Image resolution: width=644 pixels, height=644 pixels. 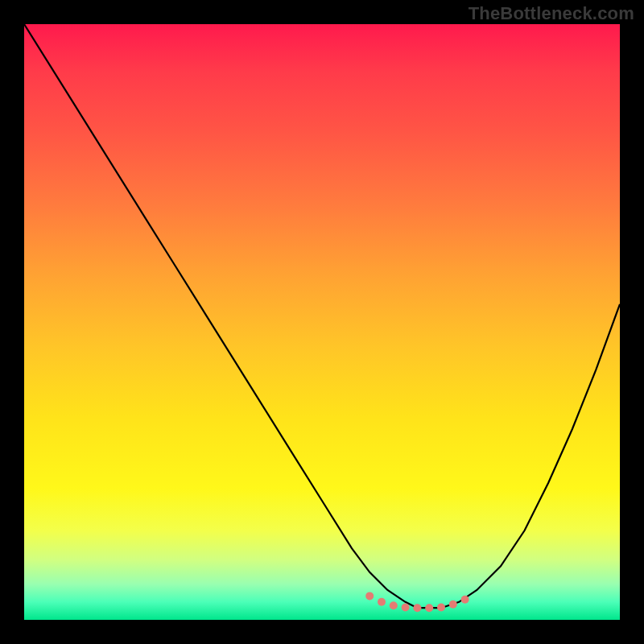 What do you see at coordinates (417, 602) in the screenshot?
I see `optimal-range-markers` at bounding box center [417, 602].